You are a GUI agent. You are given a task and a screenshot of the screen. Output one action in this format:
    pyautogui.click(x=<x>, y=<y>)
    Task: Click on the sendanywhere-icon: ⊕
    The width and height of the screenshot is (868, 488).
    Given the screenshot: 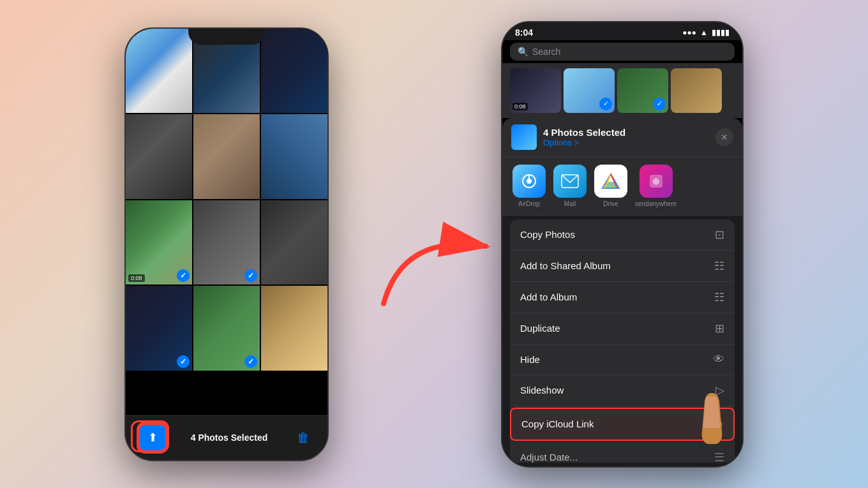 What is the action you would take?
    pyautogui.click(x=656, y=181)
    